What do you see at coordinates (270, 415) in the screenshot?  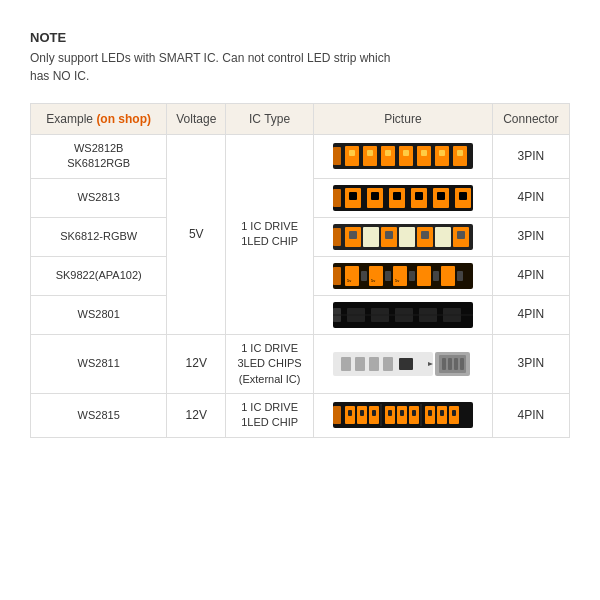 I see `ic-type-cell-3: 1 IC DRIVE1LED CHIP` at bounding box center [270, 415].